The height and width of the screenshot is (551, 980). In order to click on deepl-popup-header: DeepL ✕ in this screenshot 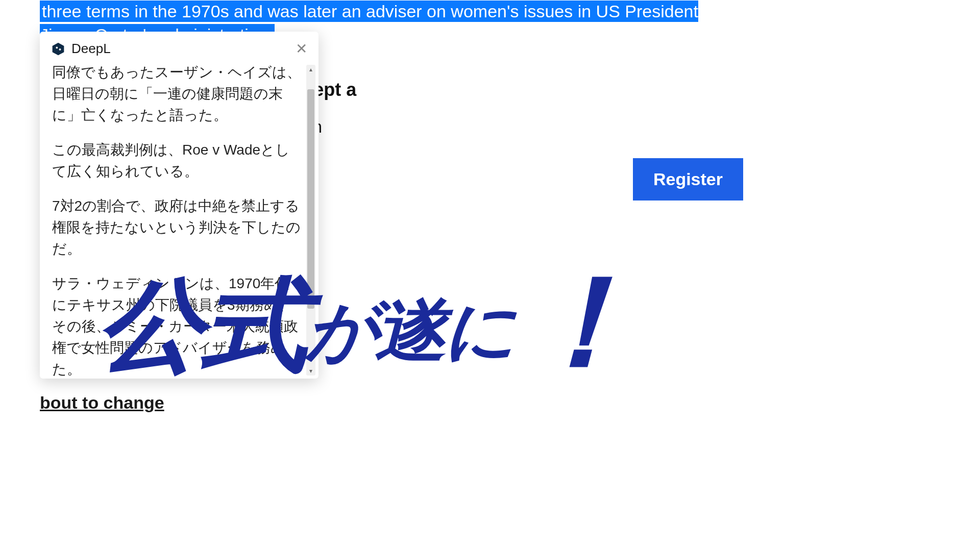, I will do `click(179, 47)`.